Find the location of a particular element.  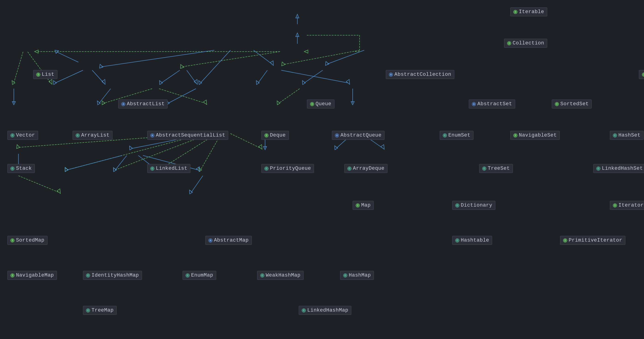

label-abstractlist: AbstractList is located at coordinates (146, 104).